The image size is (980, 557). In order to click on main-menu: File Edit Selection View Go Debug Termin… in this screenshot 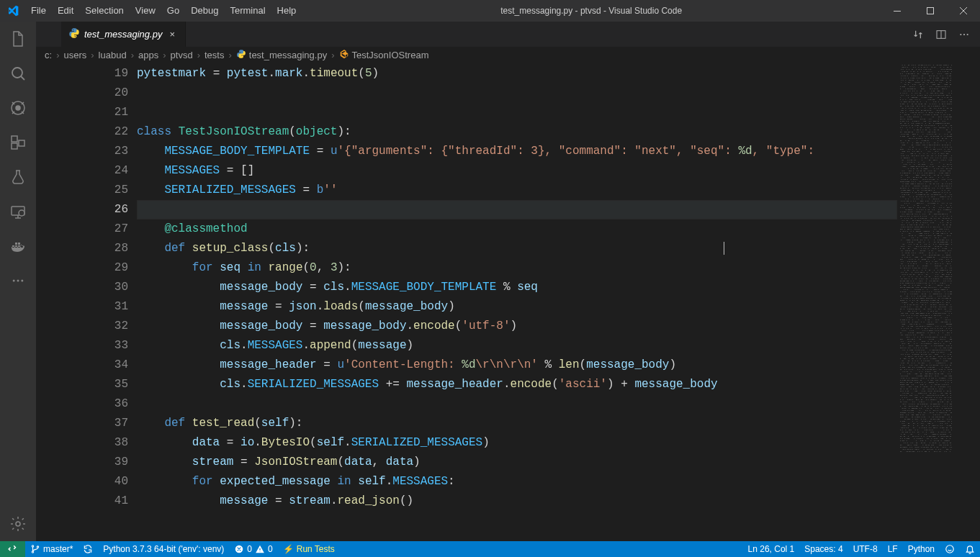, I will do `click(163, 11)`.